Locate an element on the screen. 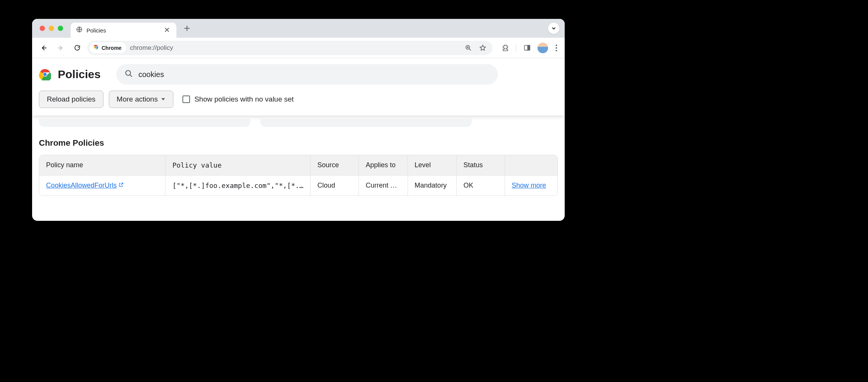 This screenshot has width=868, height=382. checkbox-icon is located at coordinates (186, 99).